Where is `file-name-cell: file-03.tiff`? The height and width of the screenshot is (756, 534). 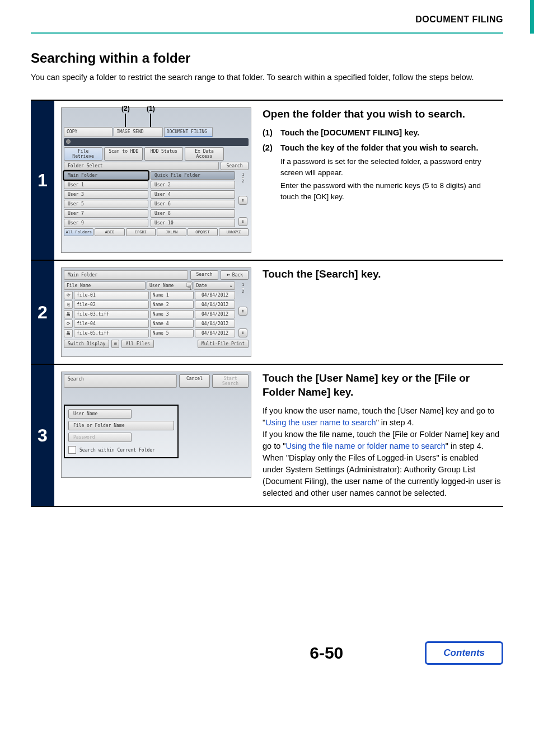 file-name-cell: file-03.tiff is located at coordinates (111, 314).